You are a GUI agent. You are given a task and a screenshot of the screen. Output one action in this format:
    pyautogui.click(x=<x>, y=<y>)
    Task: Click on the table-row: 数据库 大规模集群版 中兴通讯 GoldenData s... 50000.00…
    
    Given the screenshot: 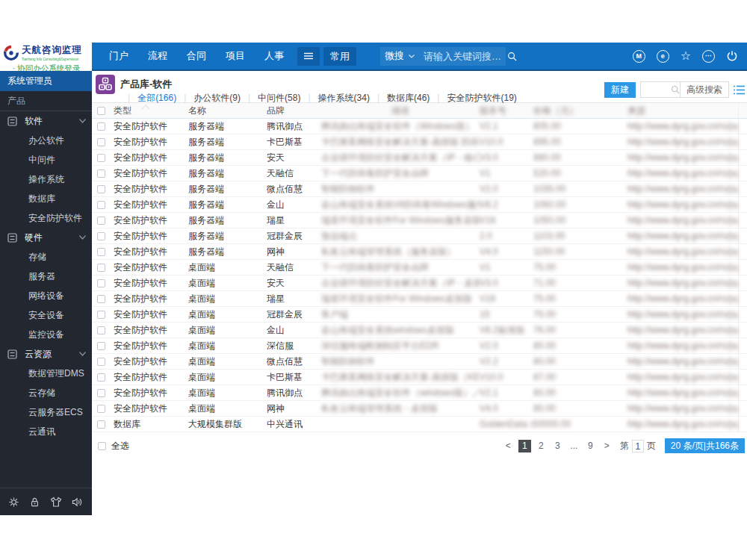 What is the action you would take?
    pyautogui.click(x=420, y=424)
    